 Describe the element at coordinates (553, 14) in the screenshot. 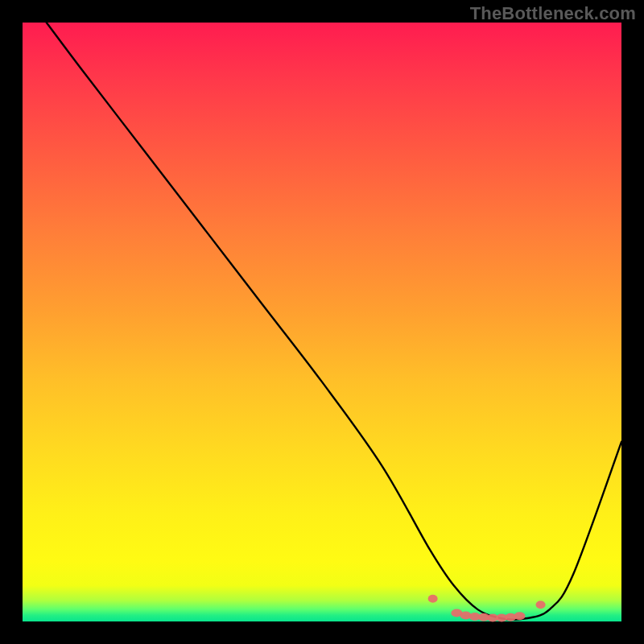

I see `watermark-text: TheBottleneck.com` at that location.